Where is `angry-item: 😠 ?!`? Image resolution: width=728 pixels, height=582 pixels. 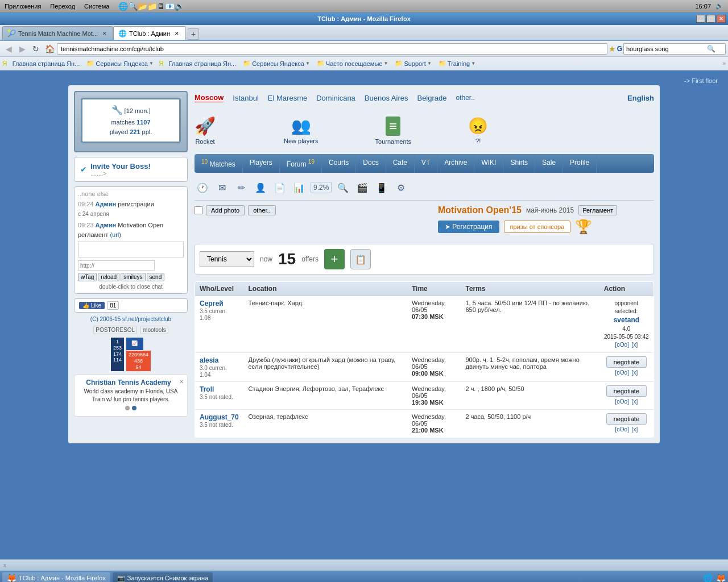 angry-item: 😠 ?! is located at coordinates (478, 131).